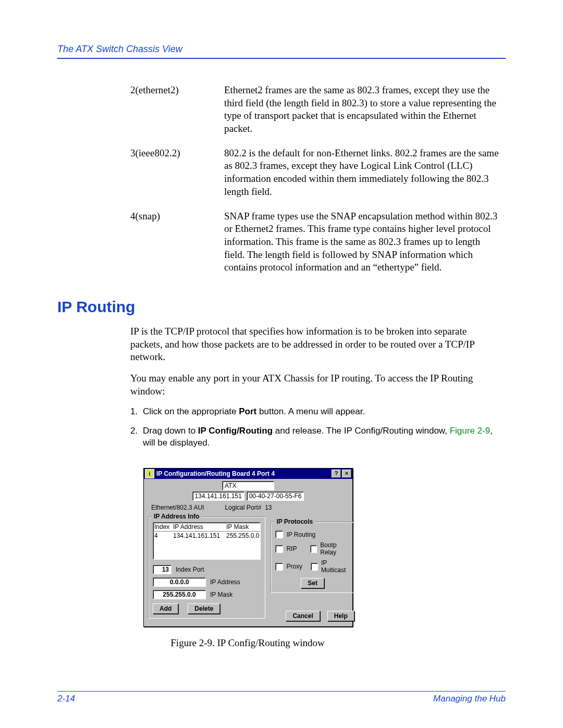 This screenshot has width=563, height=728. I want to click on definition-body: SNAP frame types use the SNAP encapsulat…, so click(362, 242).